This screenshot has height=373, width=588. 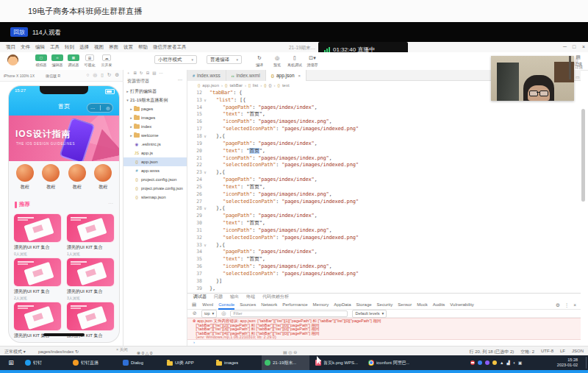 I want to click on devtools-tab-vulnerability: Vulnerability, so click(x=462, y=305).